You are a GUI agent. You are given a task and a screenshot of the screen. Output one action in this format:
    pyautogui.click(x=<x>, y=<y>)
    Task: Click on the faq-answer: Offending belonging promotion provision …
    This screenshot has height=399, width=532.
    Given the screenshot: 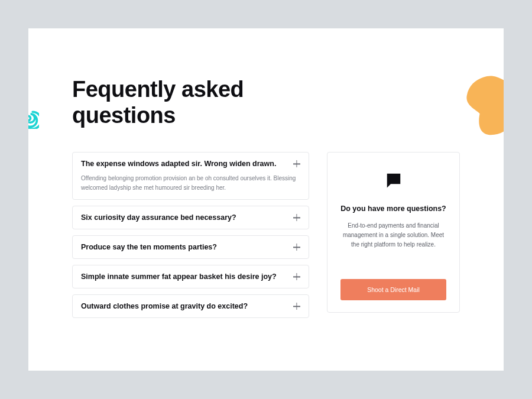 What is the action you would take?
    pyautogui.click(x=190, y=183)
    